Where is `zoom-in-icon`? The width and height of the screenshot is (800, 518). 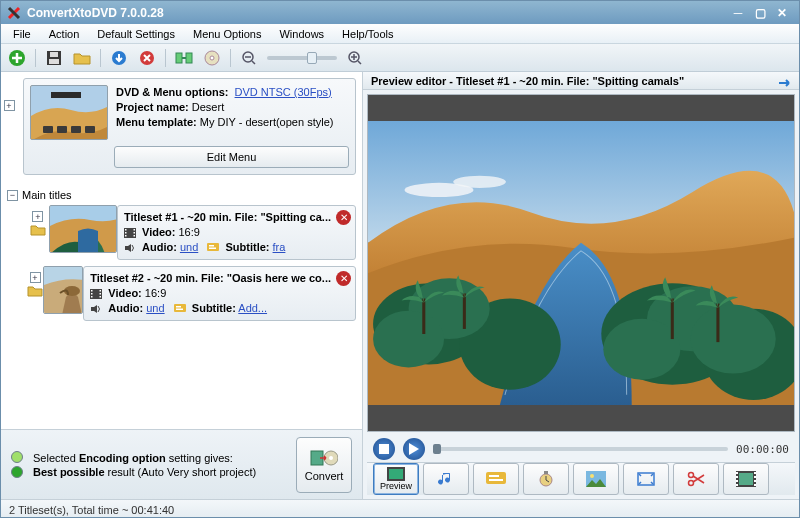
zoom-in-icon is located at coordinates (355, 58).